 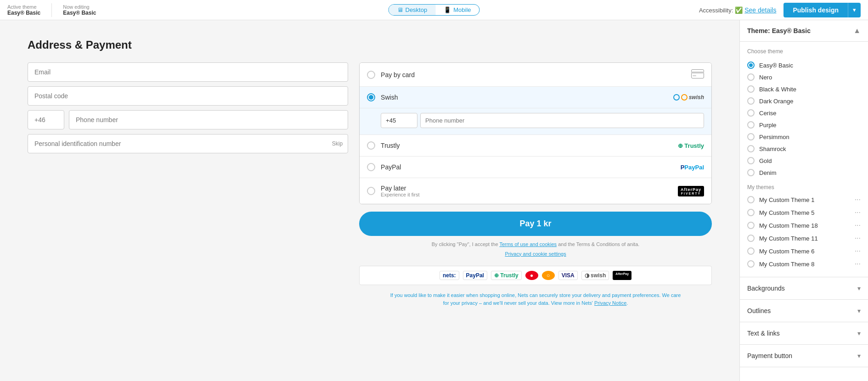 What do you see at coordinates (535, 191) in the screenshot?
I see `payment-option-paylater: Pay later Experience it first AfterPay F…` at bounding box center [535, 191].